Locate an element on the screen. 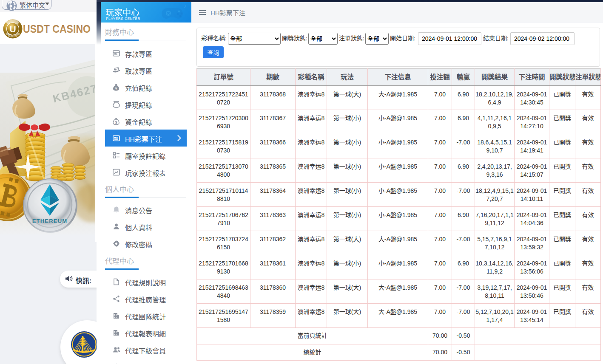 The image size is (603, 364). svg-text: USDT CASINO is located at coordinates (57, 29).